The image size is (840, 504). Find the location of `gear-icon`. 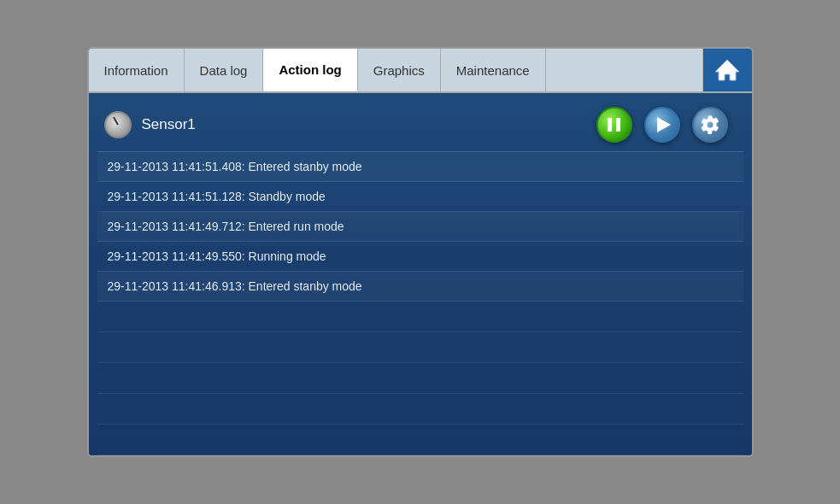

gear-icon is located at coordinates (710, 125).